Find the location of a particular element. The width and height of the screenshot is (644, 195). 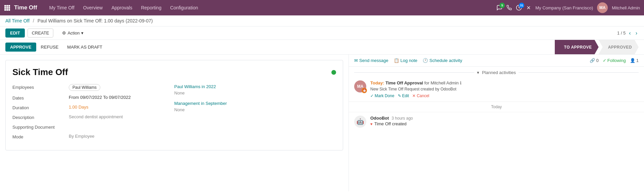

action-button: ⚙ Action ▾ is located at coordinates (72, 33).